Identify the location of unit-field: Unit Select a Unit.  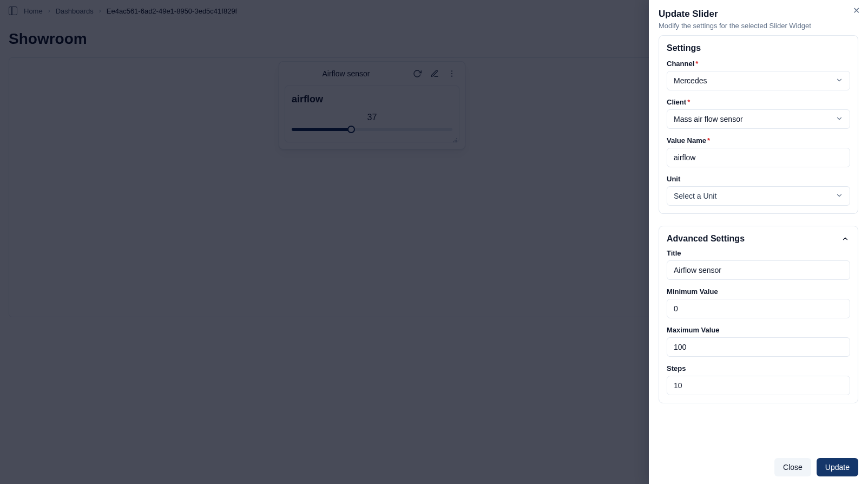
(759, 191).